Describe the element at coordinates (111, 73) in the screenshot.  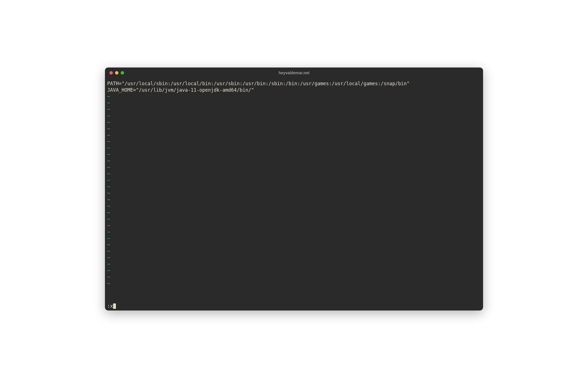
I see `close-button` at that location.